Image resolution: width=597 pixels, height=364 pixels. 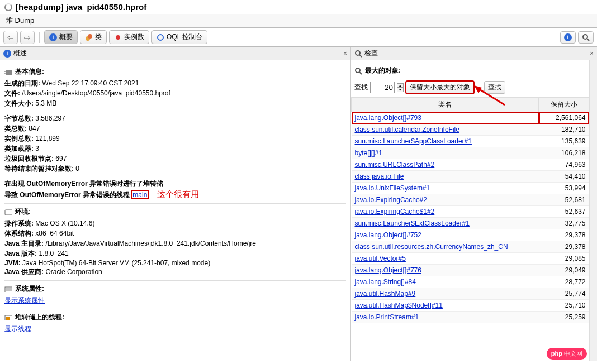 What do you see at coordinates (25, 300) in the screenshot?
I see `show-sysprops-link: 显示系统属性` at bounding box center [25, 300].